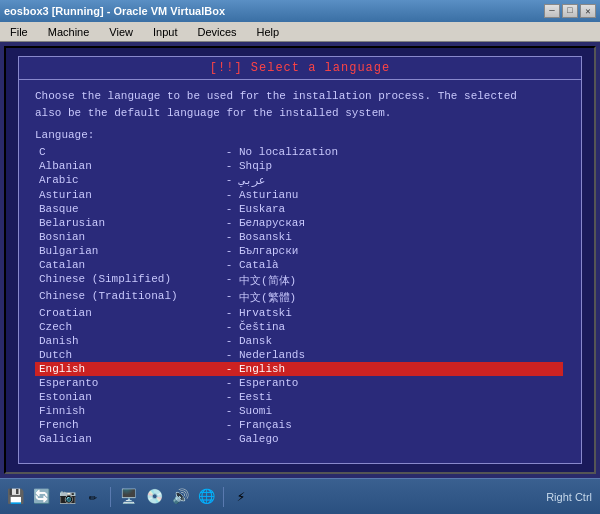  Describe the element at coordinates (114, 11) in the screenshot. I see `window-title: eosbox3 [Running] - Oracle VM VirtualBox` at that location.